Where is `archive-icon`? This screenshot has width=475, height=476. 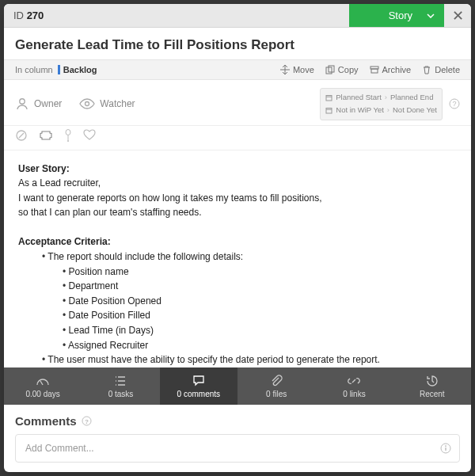
archive-icon is located at coordinates (374, 70).